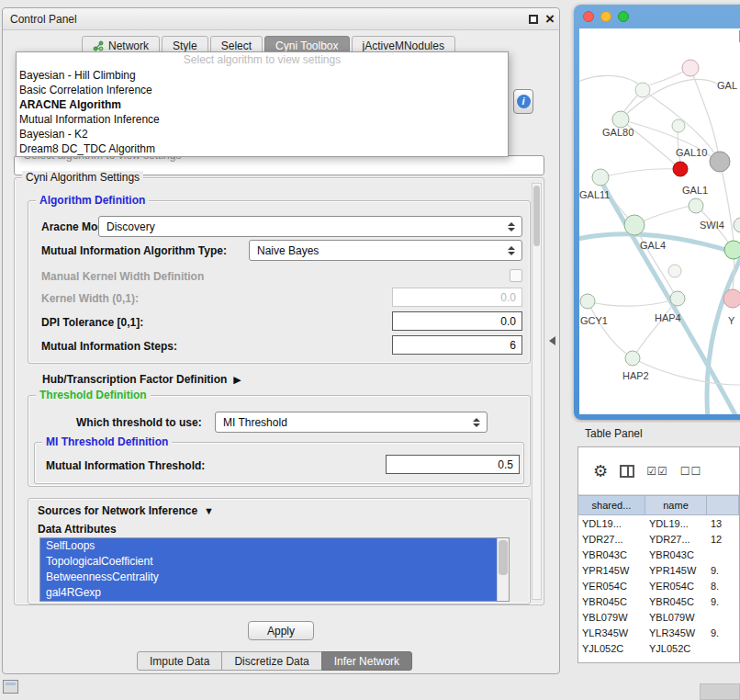 This screenshot has width=740, height=700. I want to click on tab-label: jActiveMNodules, so click(404, 46).